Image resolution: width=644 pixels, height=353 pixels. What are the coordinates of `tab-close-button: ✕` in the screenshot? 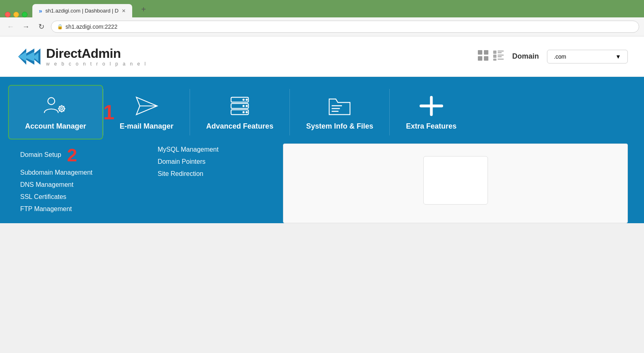 It's located at (124, 11).